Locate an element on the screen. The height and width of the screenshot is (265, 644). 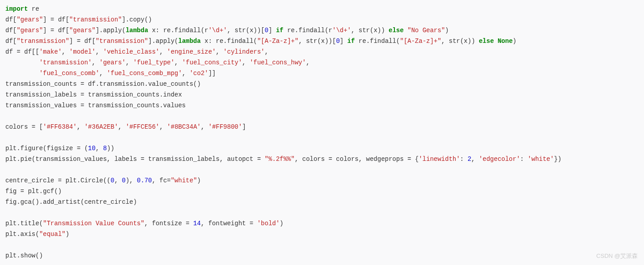
code-line: df["gears"] = df["transmission"].copy() is located at coordinates (79, 20).